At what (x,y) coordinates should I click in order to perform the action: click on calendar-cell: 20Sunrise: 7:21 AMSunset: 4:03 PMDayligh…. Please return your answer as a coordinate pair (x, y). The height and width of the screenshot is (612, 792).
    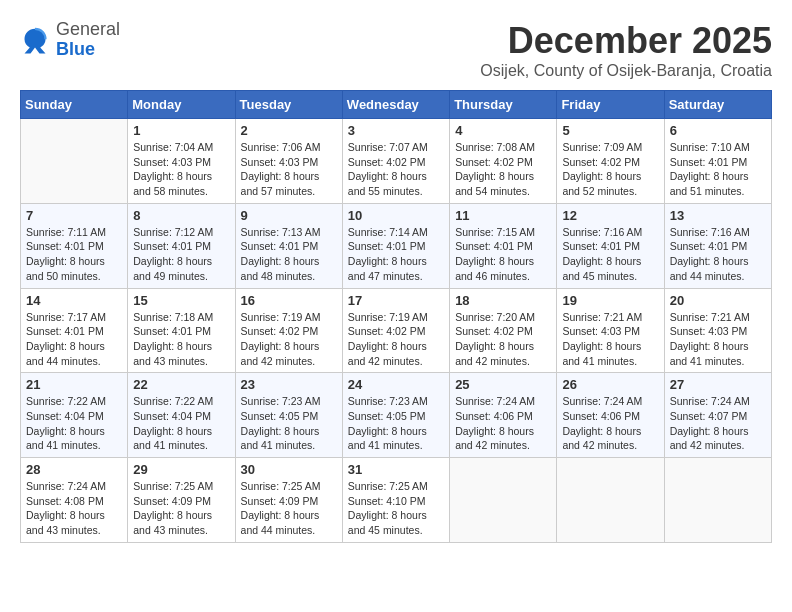
    Looking at the image, I should click on (718, 330).